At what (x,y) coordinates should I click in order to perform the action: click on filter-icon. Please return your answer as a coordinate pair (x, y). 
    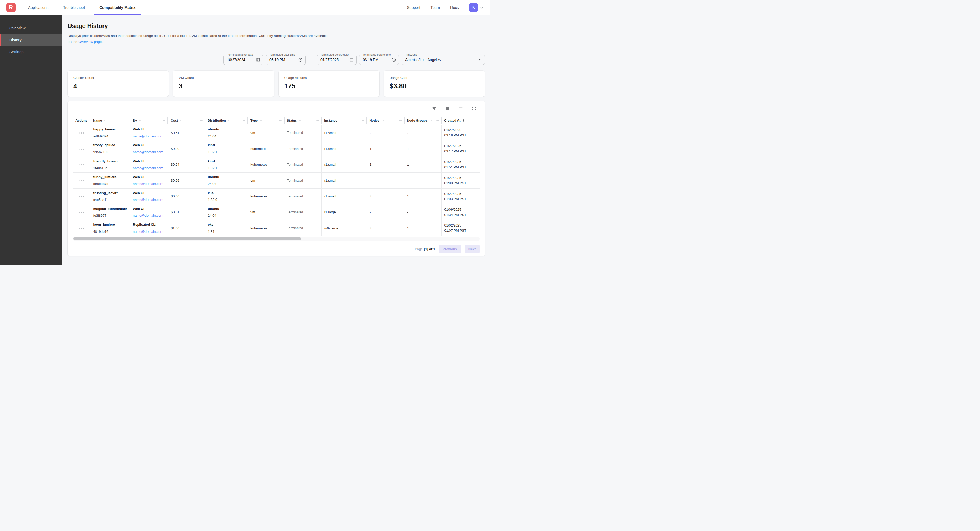
    Looking at the image, I should click on (434, 108).